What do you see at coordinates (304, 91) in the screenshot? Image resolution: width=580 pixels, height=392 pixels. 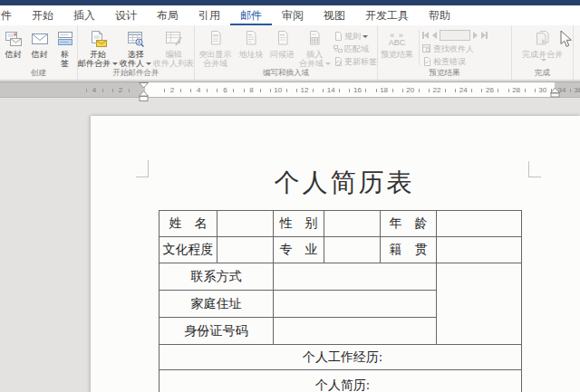 I see `ruler-number: 12` at bounding box center [304, 91].